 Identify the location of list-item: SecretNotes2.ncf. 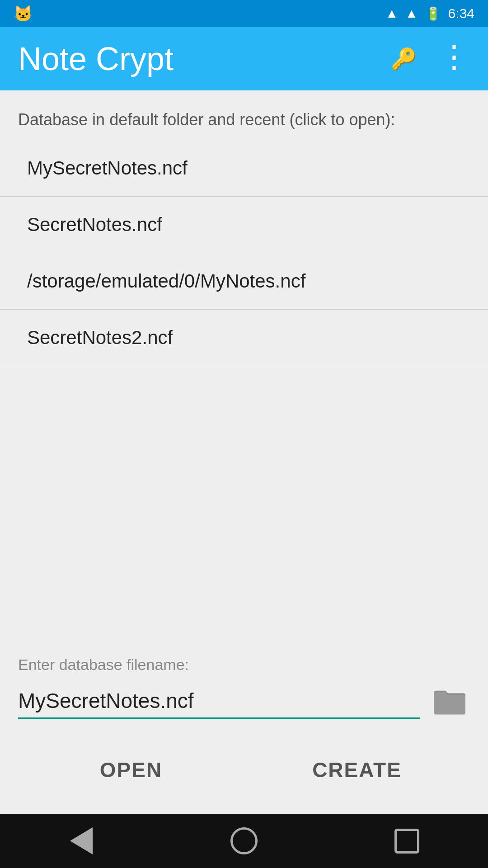
(244, 338).